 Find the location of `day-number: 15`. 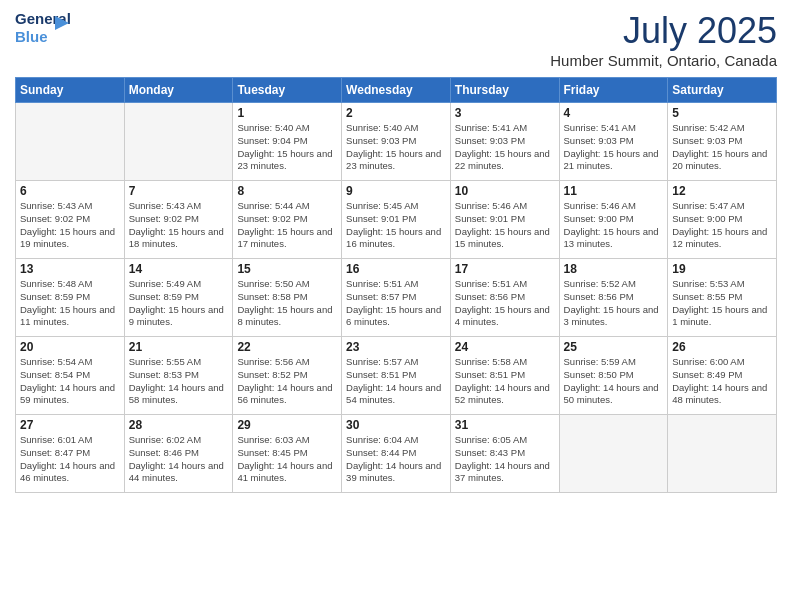

day-number: 15 is located at coordinates (287, 269).